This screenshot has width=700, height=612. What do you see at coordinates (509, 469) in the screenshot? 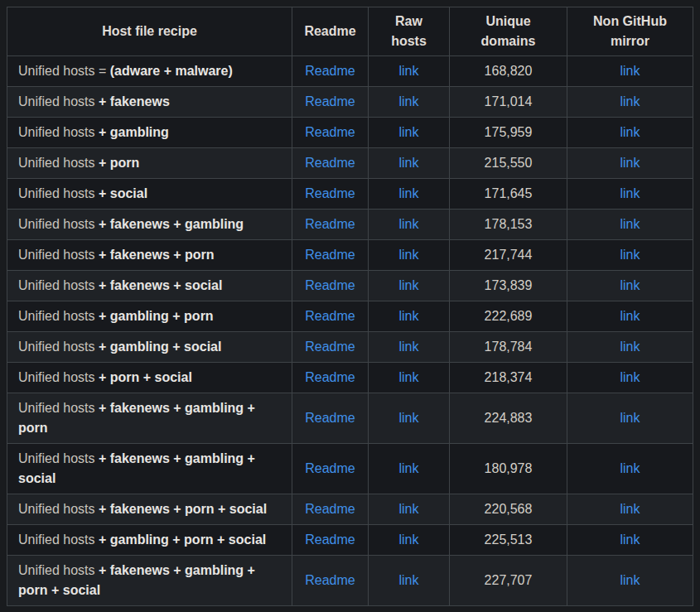
I see `unique-domains-cell: 180,978` at bounding box center [509, 469].